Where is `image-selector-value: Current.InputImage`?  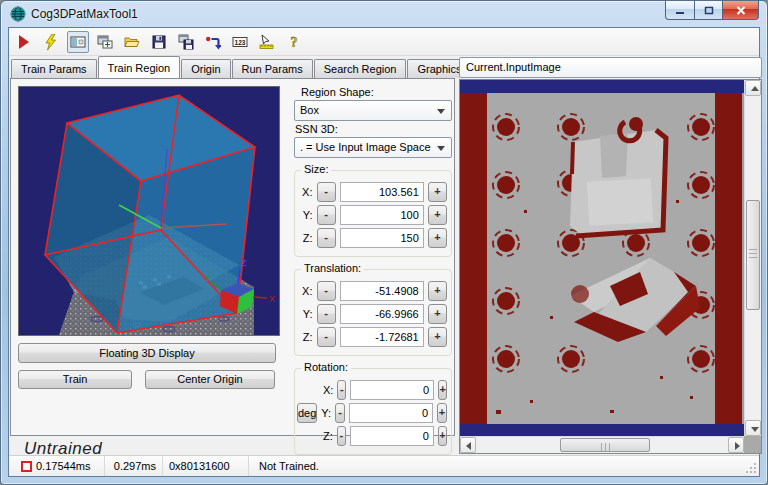
image-selector-value: Current.InputImage is located at coordinates (514, 67).